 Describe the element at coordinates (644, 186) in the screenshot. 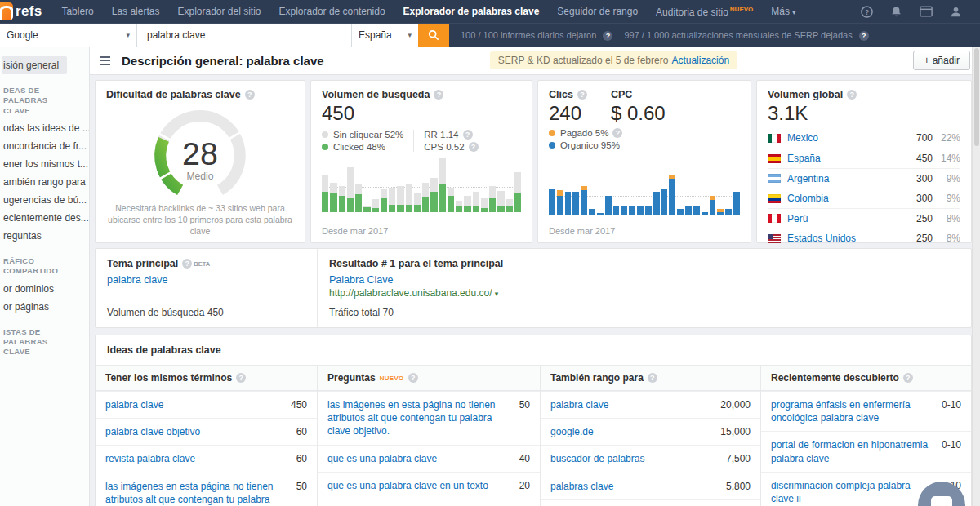

I see `clicks-chart` at that location.